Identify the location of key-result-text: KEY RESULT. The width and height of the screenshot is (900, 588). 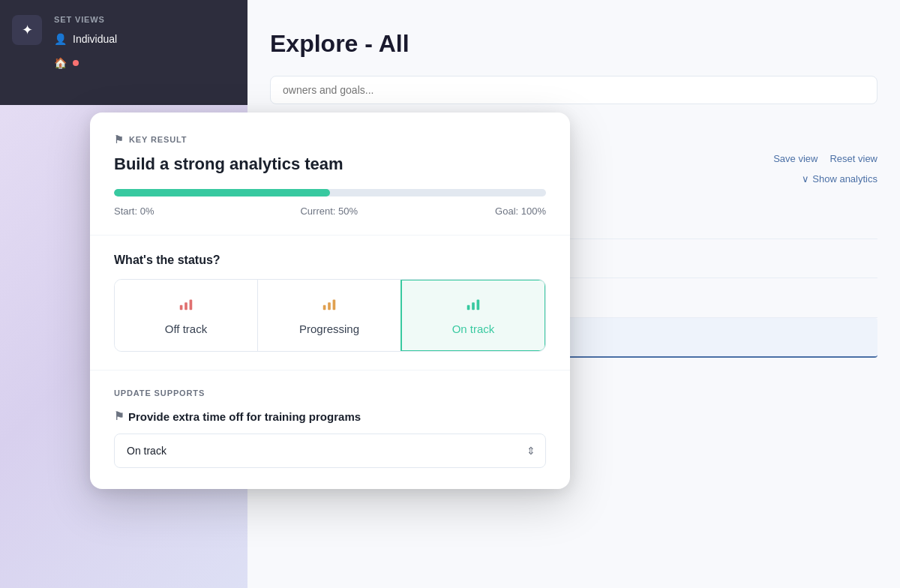
(158, 140).